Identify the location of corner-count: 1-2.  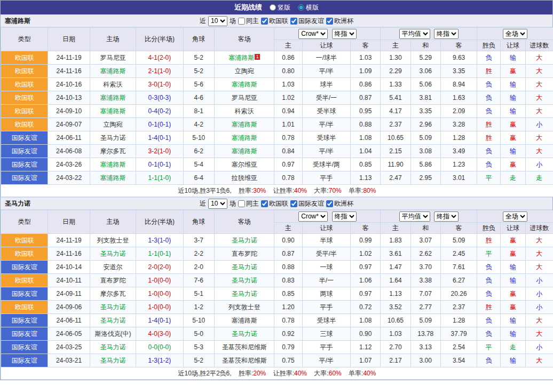
(199, 308).